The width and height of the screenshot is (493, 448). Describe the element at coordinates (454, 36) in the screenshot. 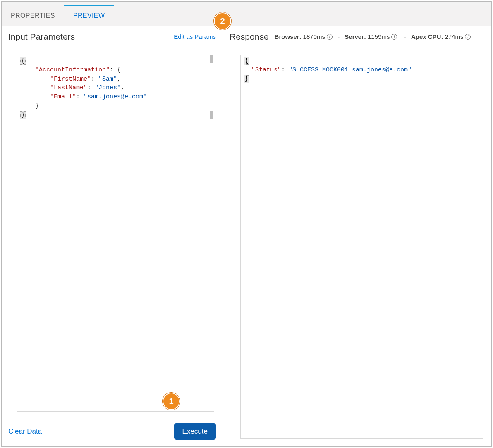

I see `apex-value: 274ms` at that location.